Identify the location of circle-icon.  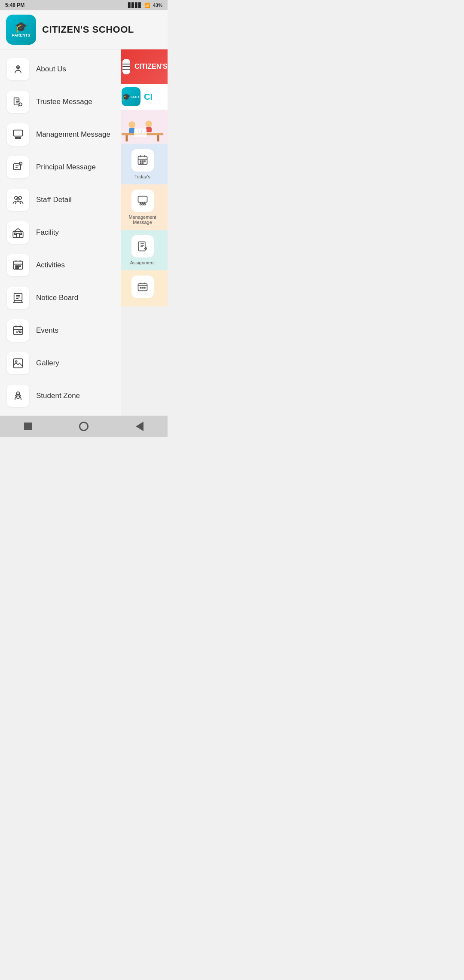
(84, 426).